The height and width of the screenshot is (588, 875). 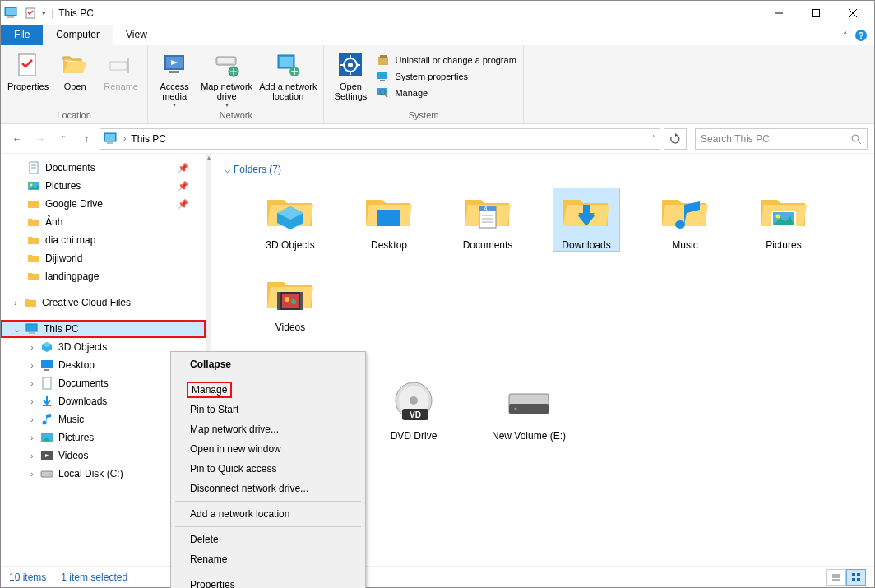 What do you see at coordinates (30, 13) in the screenshot?
I see `properties-qat-icon` at bounding box center [30, 13].